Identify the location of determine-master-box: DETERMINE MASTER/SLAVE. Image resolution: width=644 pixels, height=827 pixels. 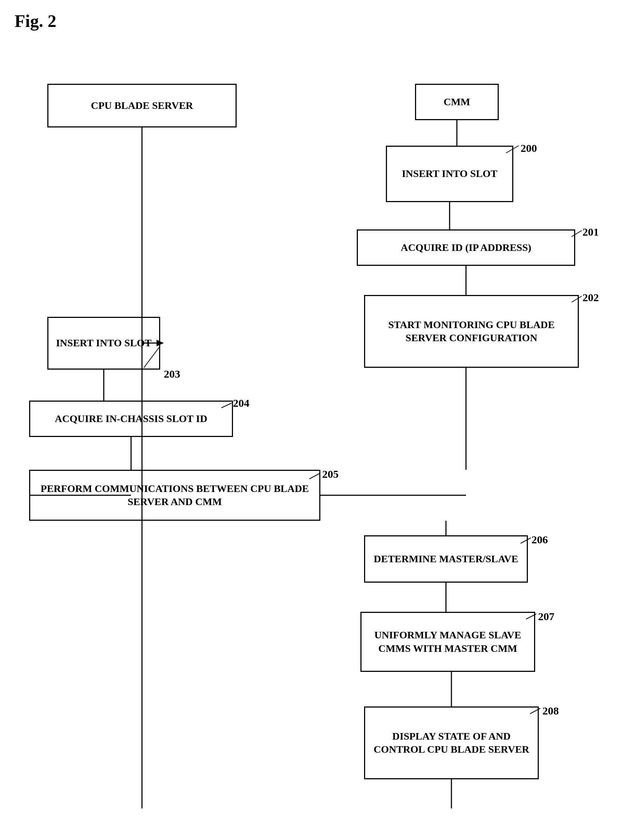
(446, 559).